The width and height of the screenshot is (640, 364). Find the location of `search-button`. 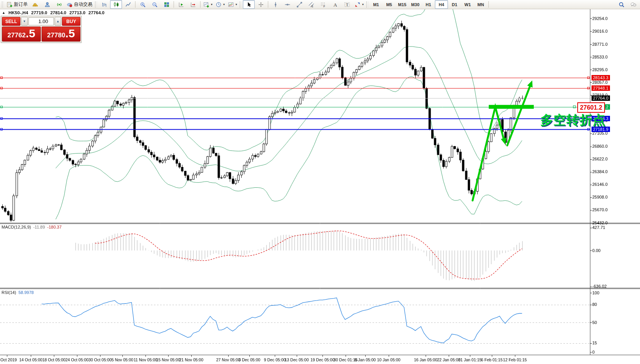

search-button is located at coordinates (621, 5).